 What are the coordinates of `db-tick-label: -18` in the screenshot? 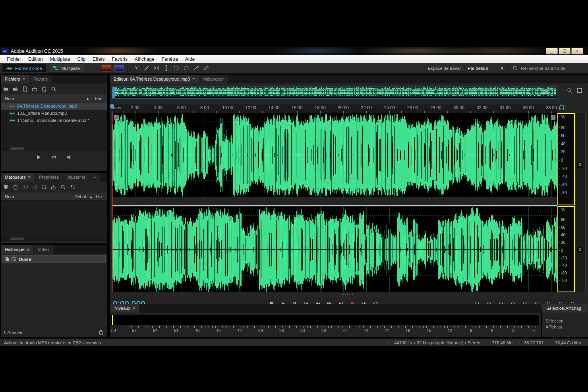 It's located at (407, 330).